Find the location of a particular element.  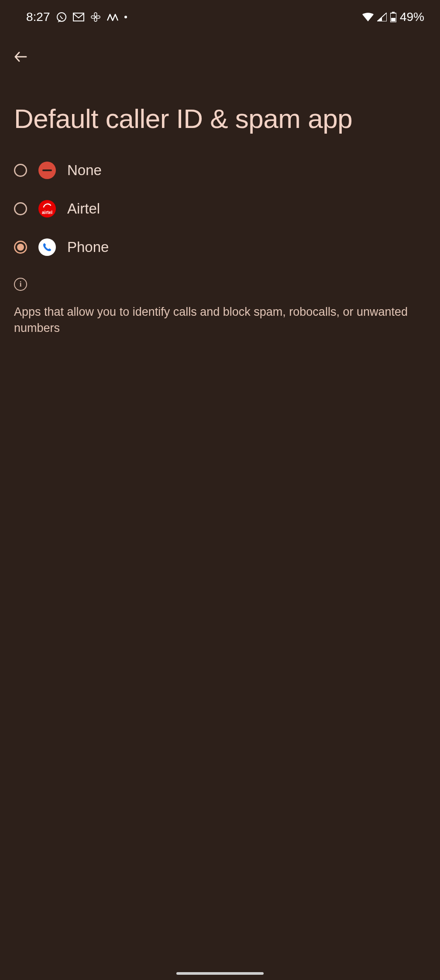

status-right: 49% is located at coordinates (393, 17).